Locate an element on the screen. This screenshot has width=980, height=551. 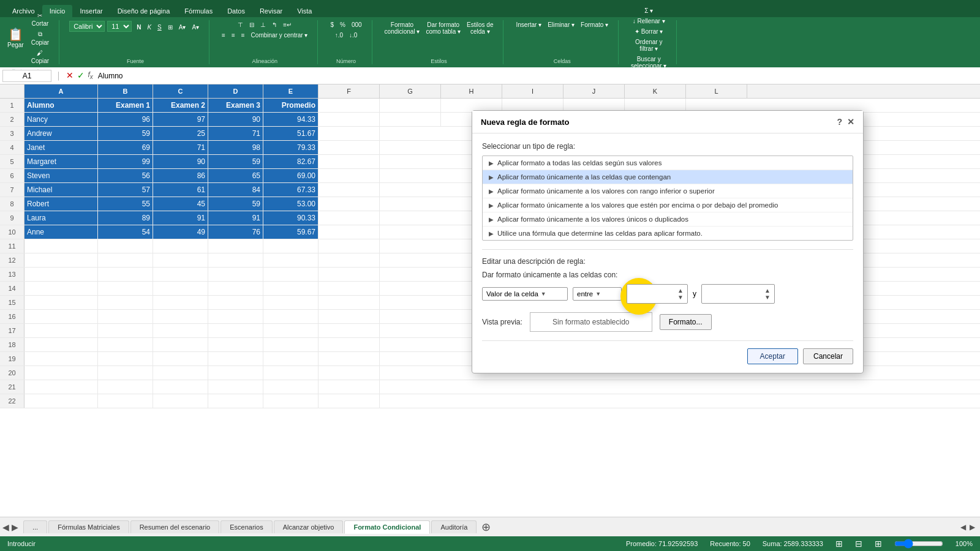
cell-b7: 57 is located at coordinates (126, 190).